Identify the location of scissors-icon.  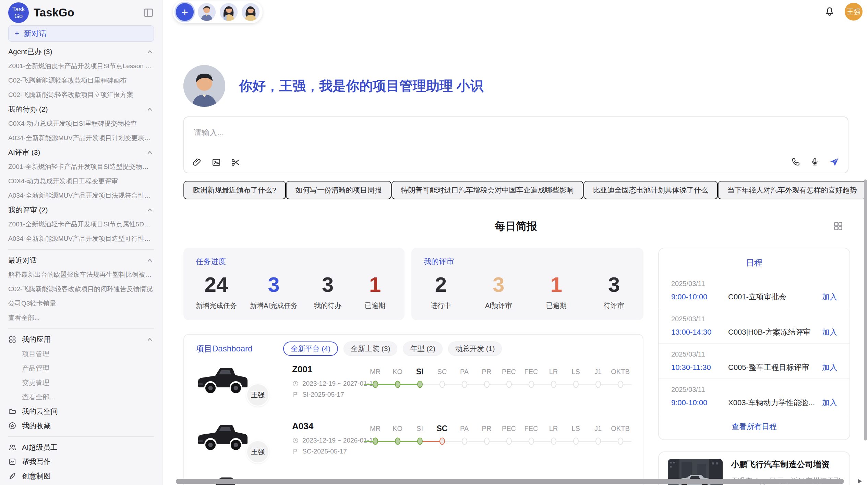
(236, 162).